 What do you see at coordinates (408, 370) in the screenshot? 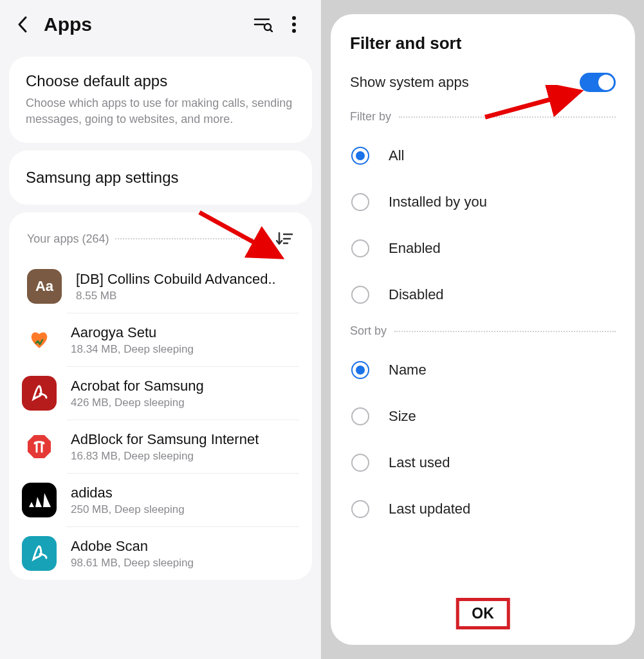
I see `radio-label: Name` at bounding box center [408, 370].